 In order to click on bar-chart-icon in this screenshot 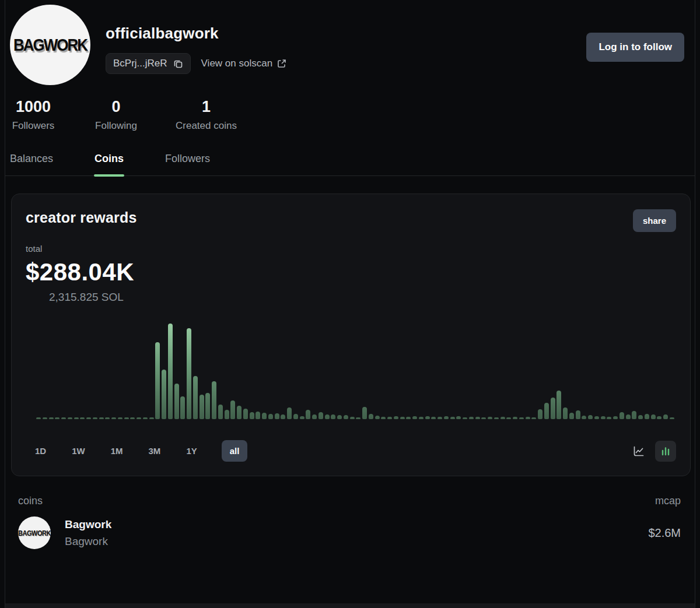, I will do `click(666, 451)`.